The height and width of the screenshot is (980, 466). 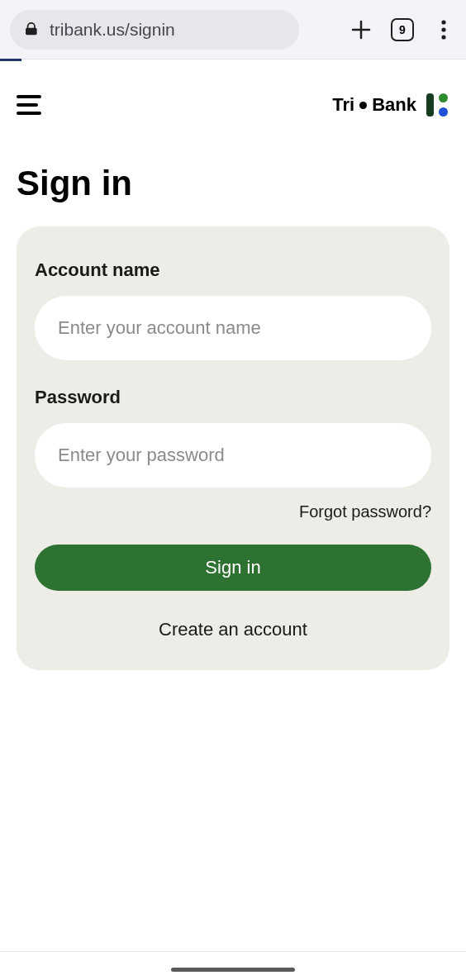 What do you see at coordinates (11, 59) in the screenshot?
I see `page-load-progress` at bounding box center [11, 59].